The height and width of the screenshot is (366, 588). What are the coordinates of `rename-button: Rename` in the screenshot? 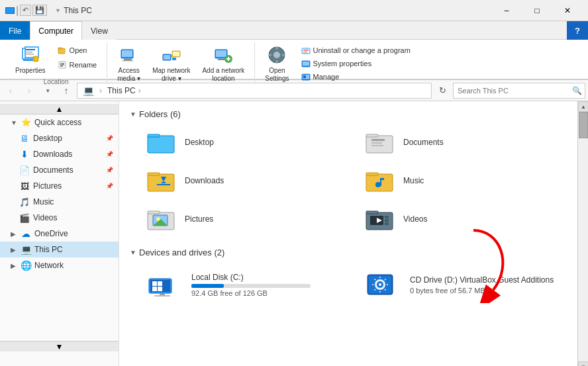 It's located at (77, 65).